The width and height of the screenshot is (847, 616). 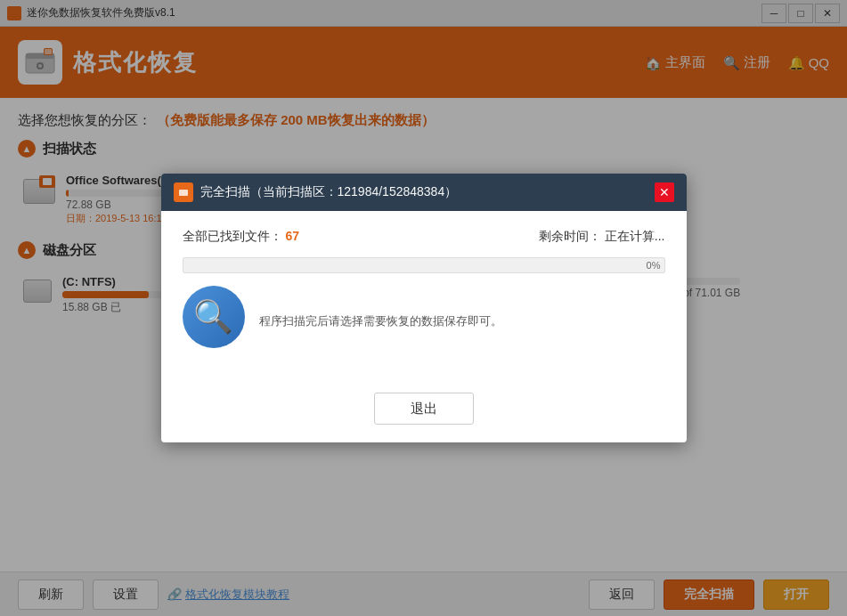 I want to click on modal-description-area: 🔍 程序扫描完后请选择需要恢复的数据保存即可。, so click(x=424, y=321).